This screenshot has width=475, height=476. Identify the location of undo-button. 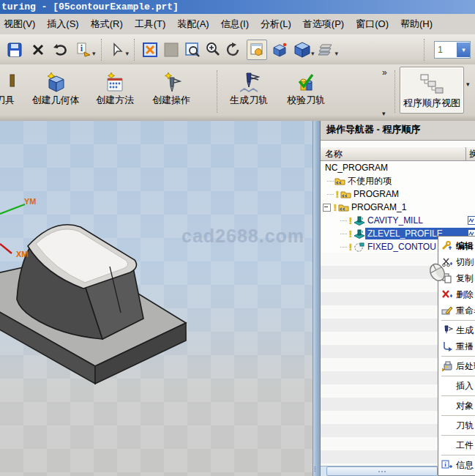
(60, 50).